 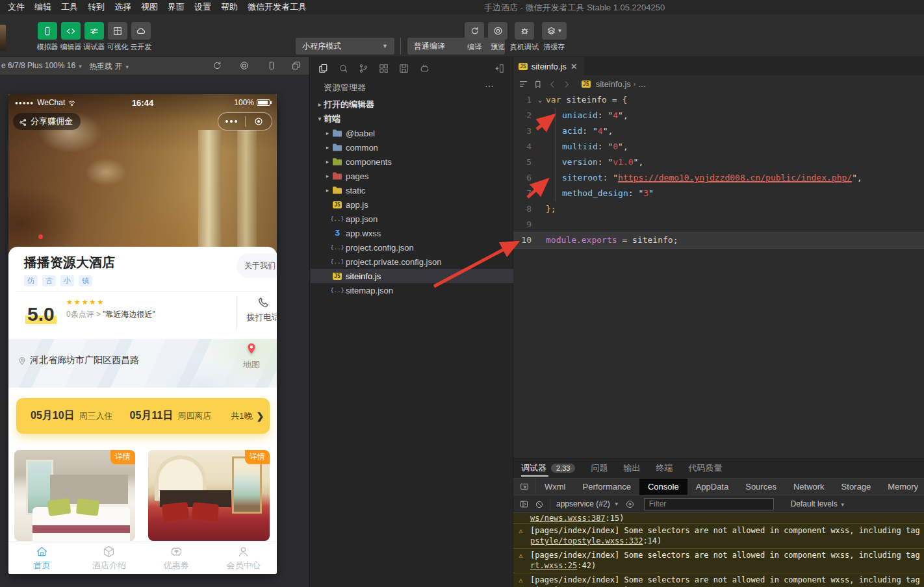 I want to click on date-selector-bar: 05月10日 周三入住 05月11日 周四离店 共1晚, so click(x=143, y=416).